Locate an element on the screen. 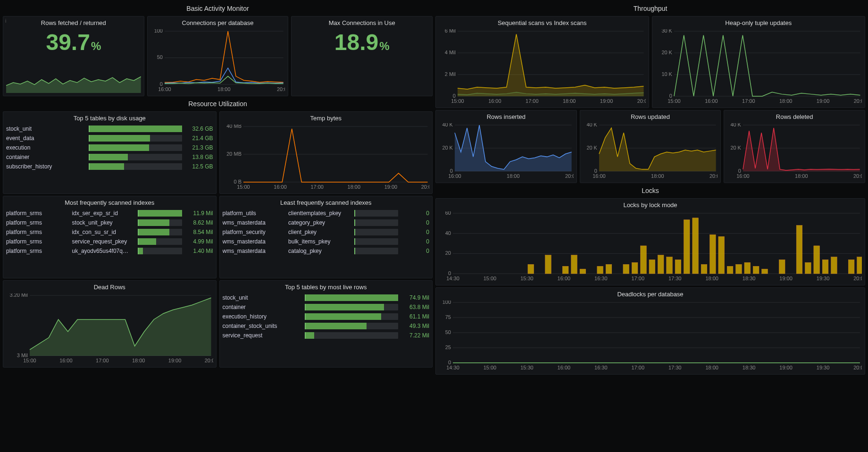 The height and width of the screenshot is (452, 868). section-resource-util: Resource Utilization is located at coordinates (218, 104).